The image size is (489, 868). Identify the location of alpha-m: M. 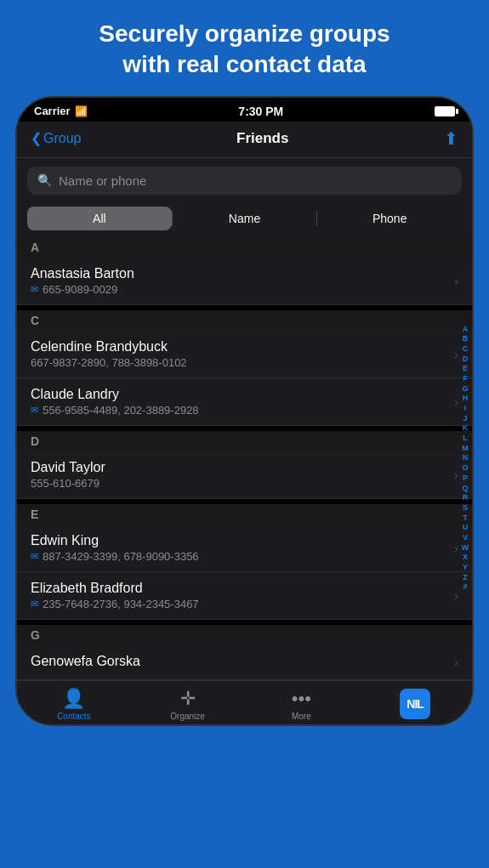
(465, 449).